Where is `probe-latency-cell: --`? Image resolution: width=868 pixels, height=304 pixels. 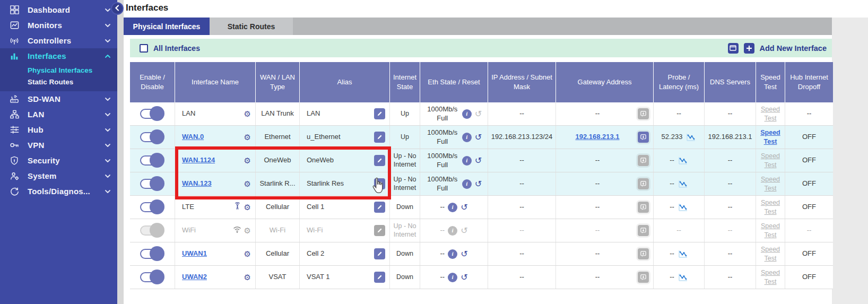 probe-latency-cell: -- is located at coordinates (679, 184).